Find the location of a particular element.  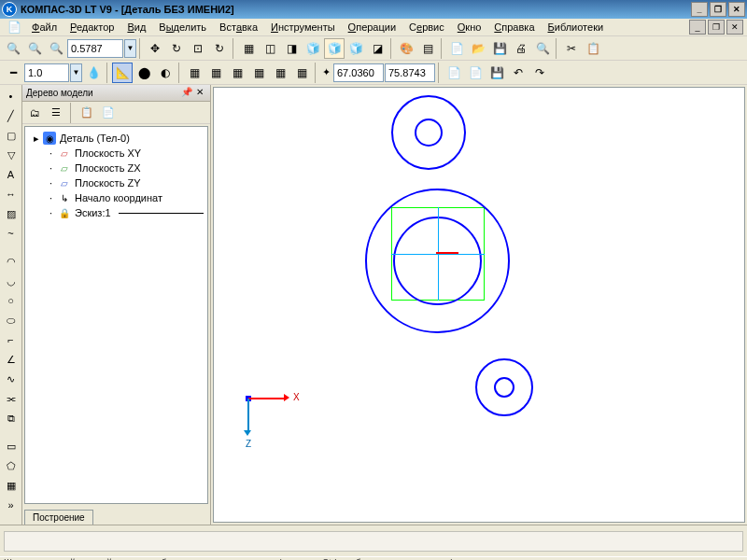

snap-mid-icon: ◐ is located at coordinates (165, 73).